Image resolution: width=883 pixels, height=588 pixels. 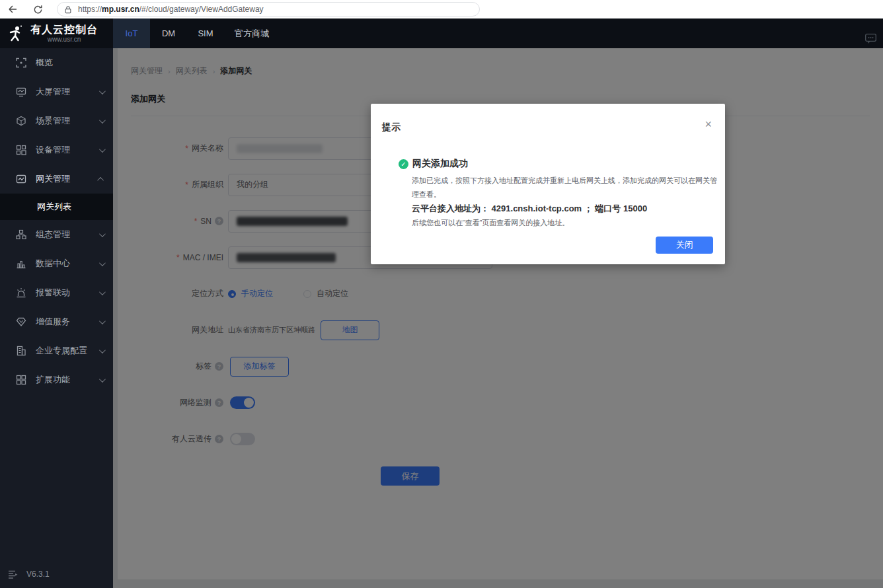 I want to click on extension-icon, so click(x=21, y=380).